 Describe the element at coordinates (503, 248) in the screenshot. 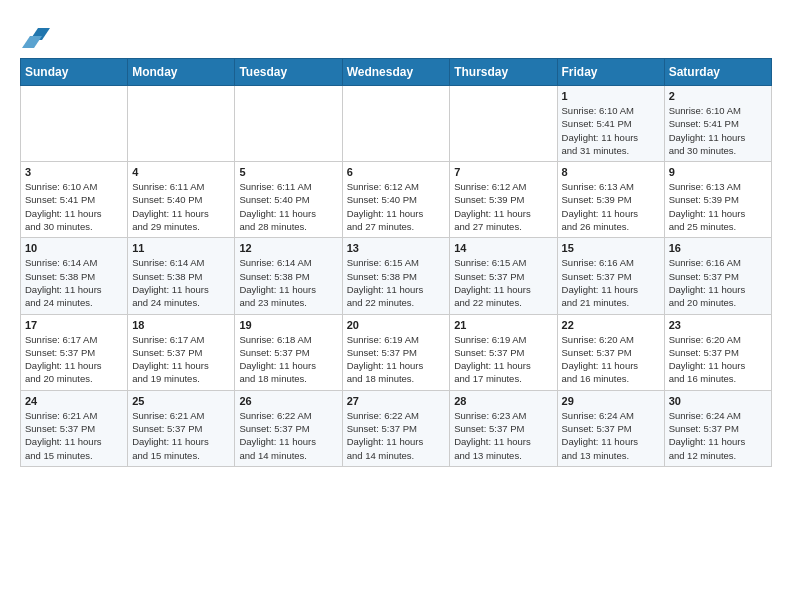

I see `day-number: 14` at that location.